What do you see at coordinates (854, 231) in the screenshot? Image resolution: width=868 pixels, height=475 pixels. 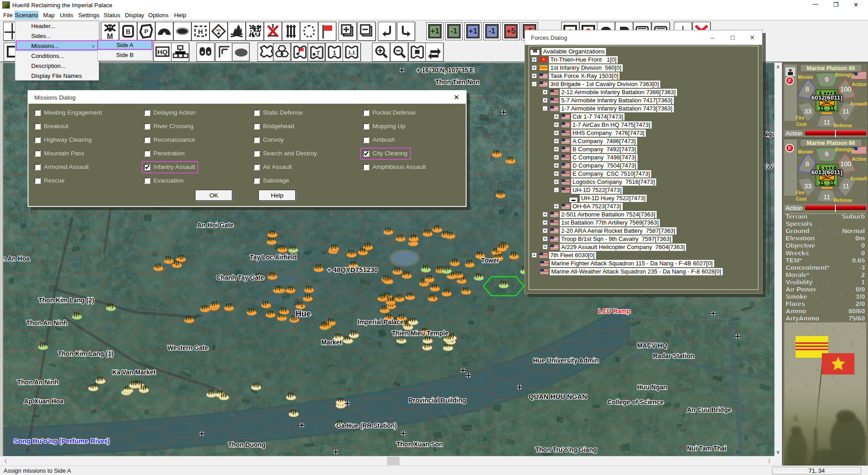 I see `svg-text: Normal` at bounding box center [854, 231].